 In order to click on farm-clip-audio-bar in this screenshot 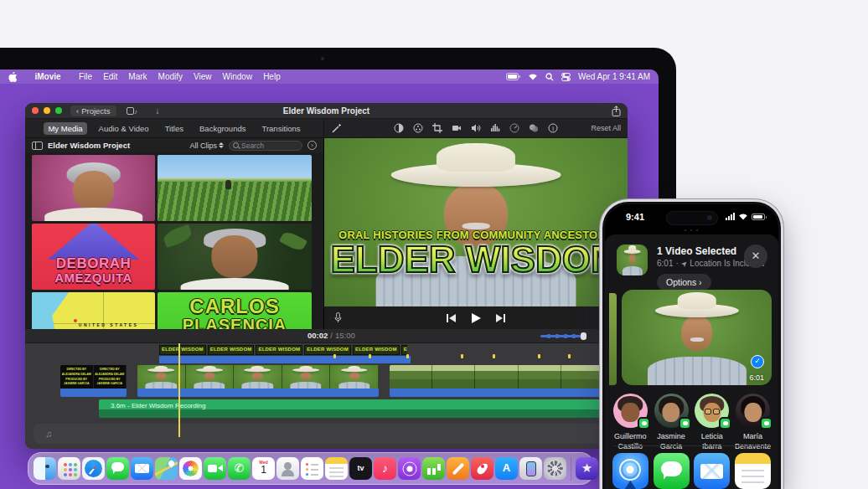, I will do `click(497, 393)`.